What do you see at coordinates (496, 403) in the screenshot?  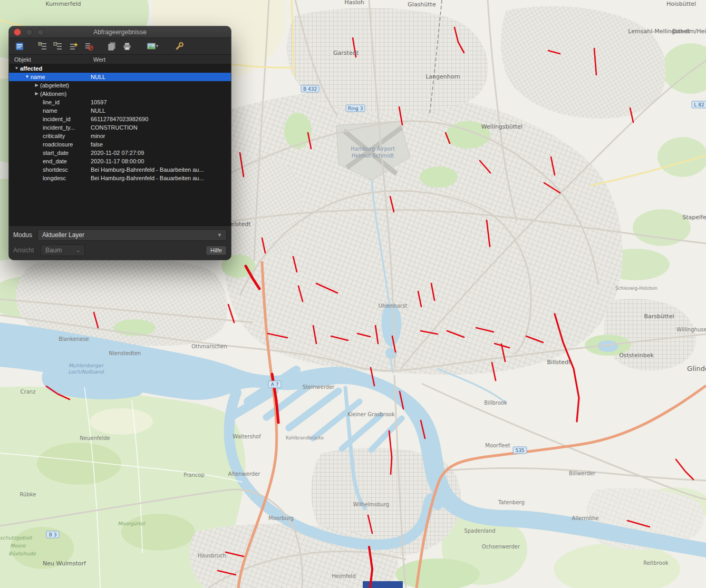 I see `svg-text: Billbrook` at bounding box center [496, 403].